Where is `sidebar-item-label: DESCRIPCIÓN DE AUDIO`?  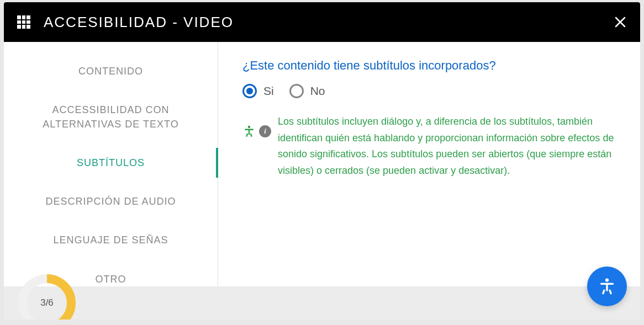 sidebar-item-label: DESCRIPCIÓN DE AUDIO is located at coordinates (110, 201).